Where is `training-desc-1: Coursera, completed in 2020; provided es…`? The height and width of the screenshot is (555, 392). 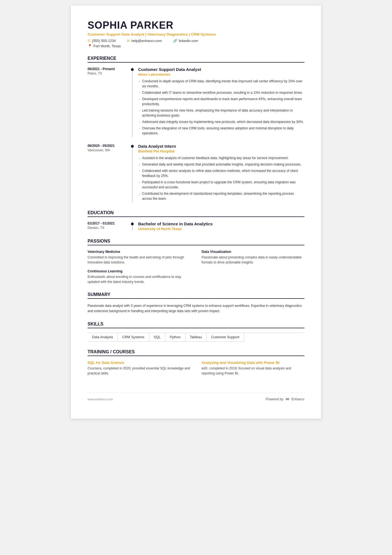 training-desc-1: Coursera, completed in 2020; provided es… is located at coordinates (139, 371).